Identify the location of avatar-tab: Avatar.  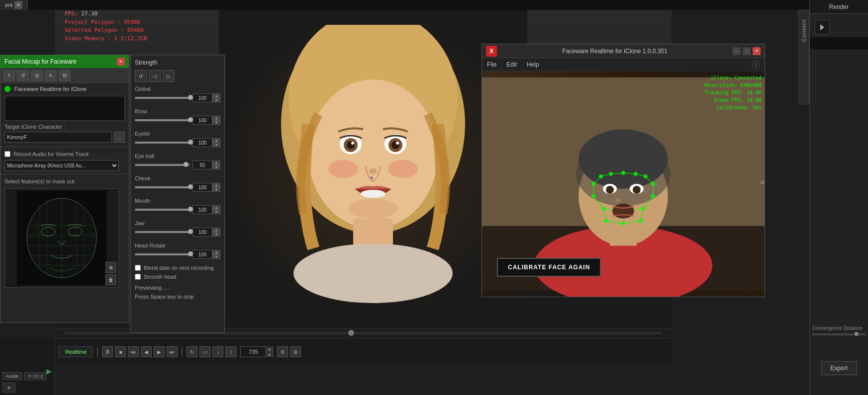
(12, 376).